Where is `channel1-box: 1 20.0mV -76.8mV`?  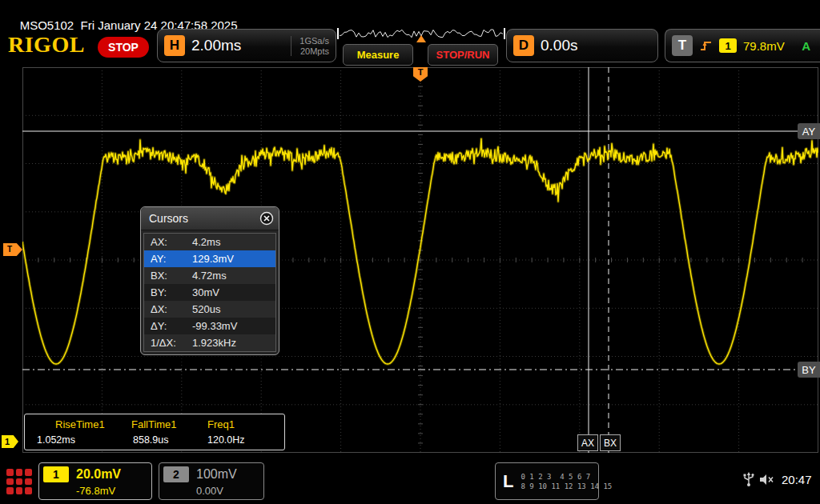
channel1-box: 1 20.0mV -76.8mV is located at coordinates (95, 482).